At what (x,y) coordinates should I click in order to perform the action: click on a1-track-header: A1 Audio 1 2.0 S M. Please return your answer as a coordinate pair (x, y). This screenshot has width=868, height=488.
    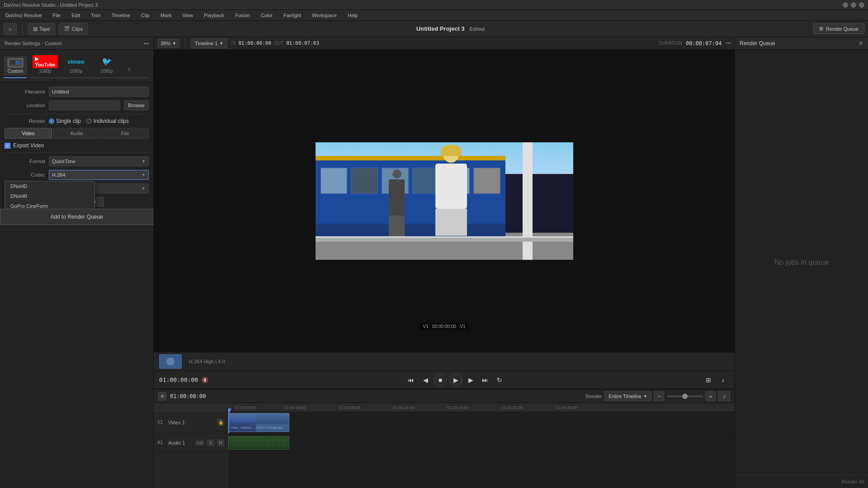
    Looking at the image, I should click on (191, 443).